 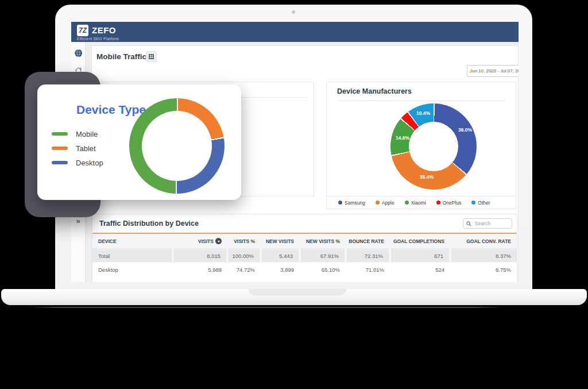 What do you see at coordinates (177, 146) in the screenshot?
I see `device-type-donut` at bounding box center [177, 146].